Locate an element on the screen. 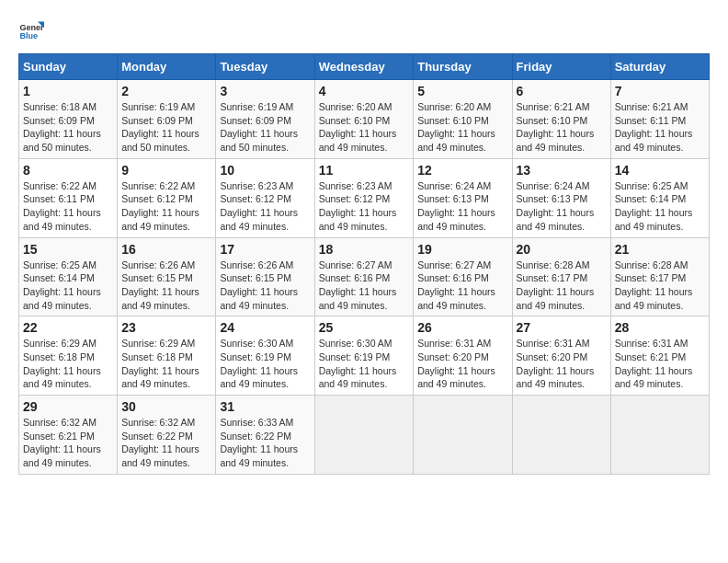 The width and height of the screenshot is (728, 563). svg-text: Blue is located at coordinates (28, 36).